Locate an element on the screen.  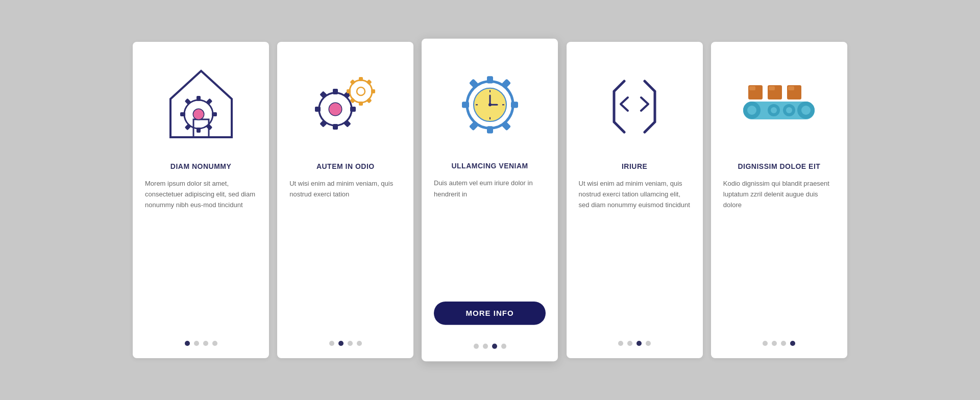
card-3-text: Duis autem vel eum iriure dolor in hendr… is located at coordinates (490, 236).